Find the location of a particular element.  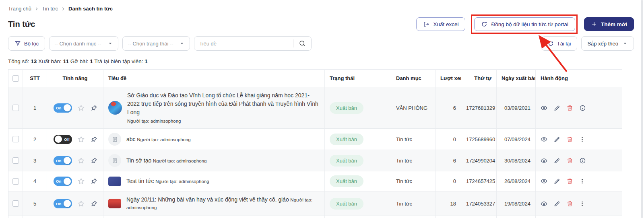

kebab-icon is located at coordinates (582, 204).